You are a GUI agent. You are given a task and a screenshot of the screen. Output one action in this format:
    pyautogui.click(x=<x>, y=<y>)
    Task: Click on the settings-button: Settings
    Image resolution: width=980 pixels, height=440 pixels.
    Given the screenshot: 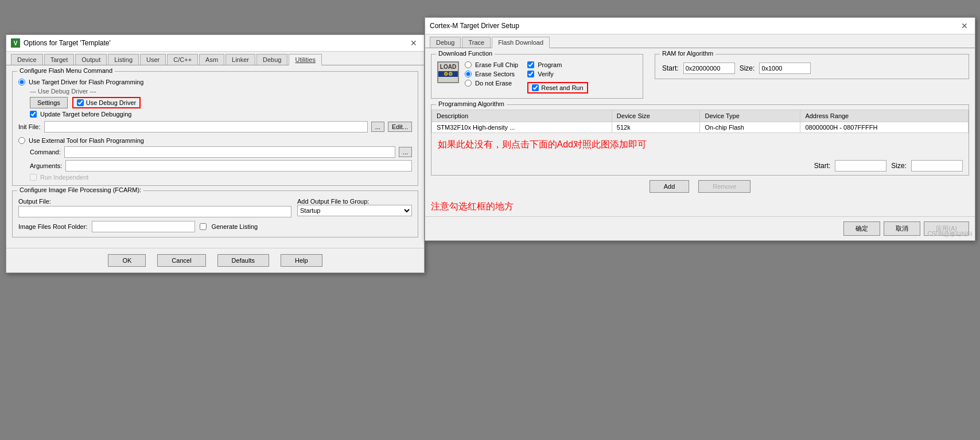 What is the action you would take?
    pyautogui.click(x=49, y=103)
    